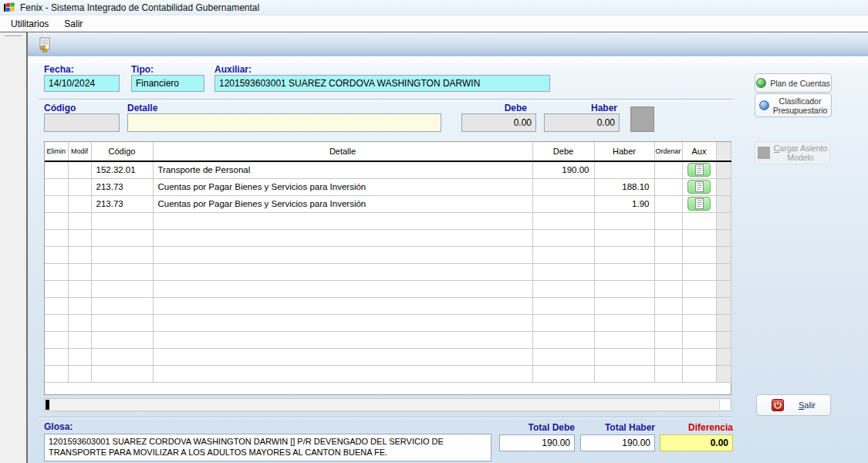 This screenshot has width=868, height=463. What do you see at coordinates (801, 106) in the screenshot?
I see `clasificador-label: Clasificador Presupuestario` at bounding box center [801, 106].